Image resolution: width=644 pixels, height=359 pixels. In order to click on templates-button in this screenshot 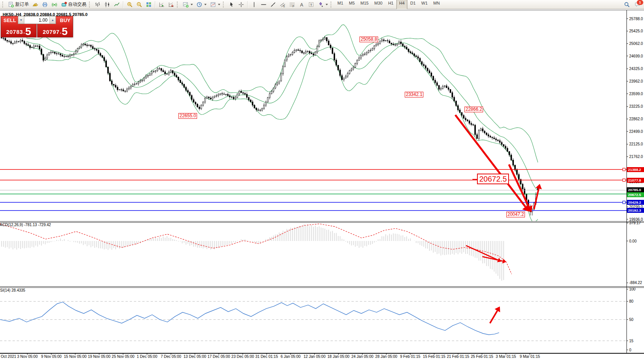, I will do `click(215, 5)`.